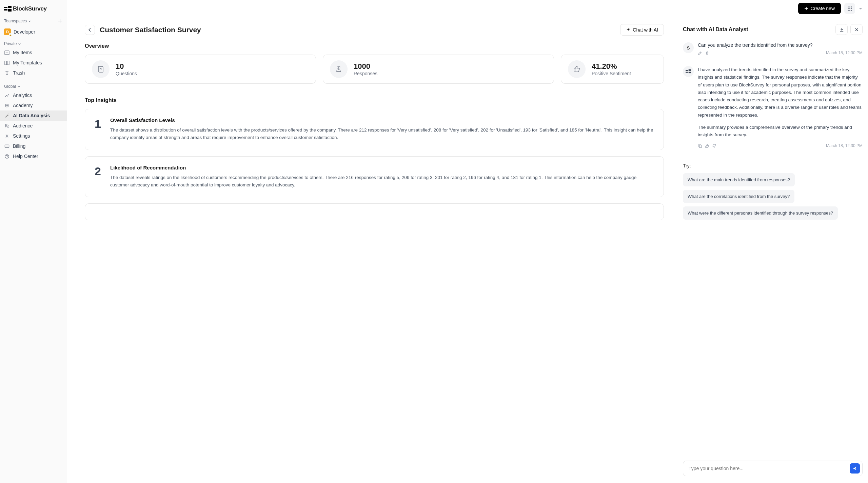 Image resolution: width=868 pixels, height=483 pixels. What do you see at coordinates (33, 73) in the screenshot?
I see `nav-trash: Trash` at bounding box center [33, 73].